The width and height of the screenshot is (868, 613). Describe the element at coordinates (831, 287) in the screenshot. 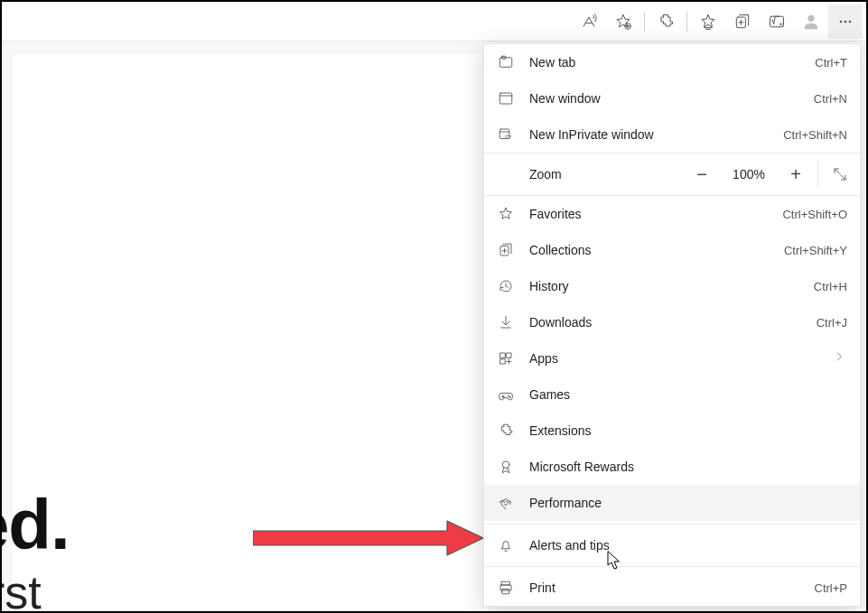

I see `menu-shortcut: Ctrl+H` at that location.